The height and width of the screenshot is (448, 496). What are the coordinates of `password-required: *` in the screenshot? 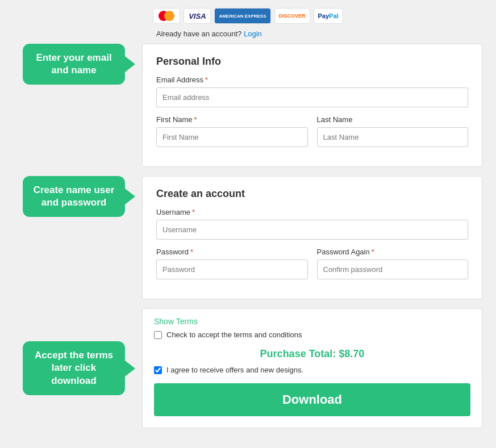 It's located at (192, 252).